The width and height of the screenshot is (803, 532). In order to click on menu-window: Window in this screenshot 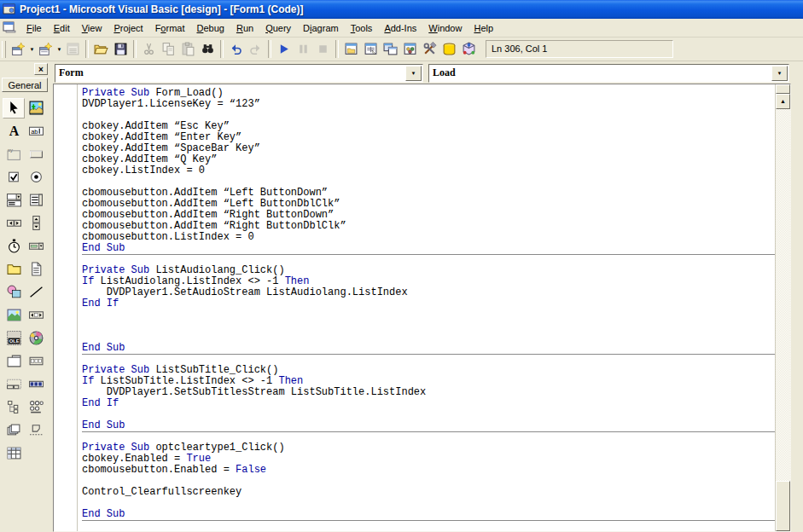, I will do `click(445, 28)`.